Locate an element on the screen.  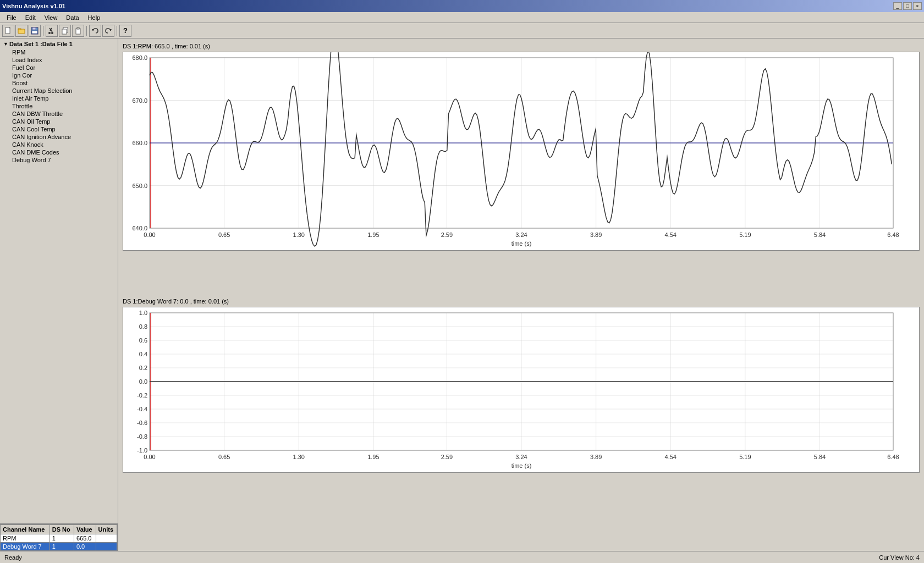
sidebar-item-can-dbw: CAN DBW Throttle is located at coordinates (63, 114).